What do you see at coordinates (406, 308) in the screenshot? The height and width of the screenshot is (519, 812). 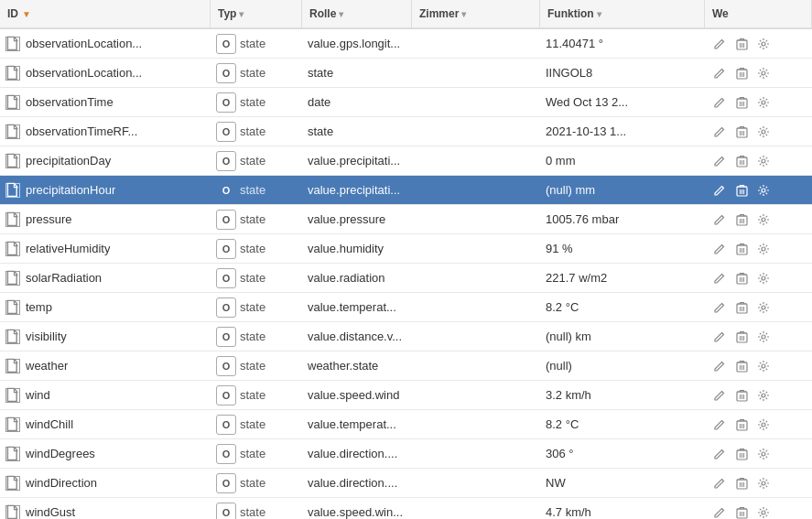 I see `table-row: tempOstatevalue.temperat...8.2 °C` at bounding box center [406, 308].